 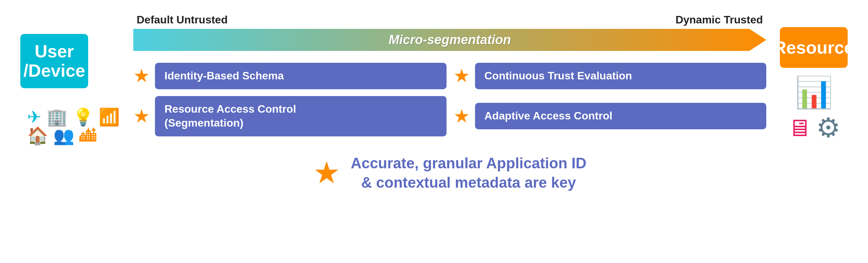 What do you see at coordinates (109, 117) in the screenshot?
I see `wifi-icon: 📶` at bounding box center [109, 117].